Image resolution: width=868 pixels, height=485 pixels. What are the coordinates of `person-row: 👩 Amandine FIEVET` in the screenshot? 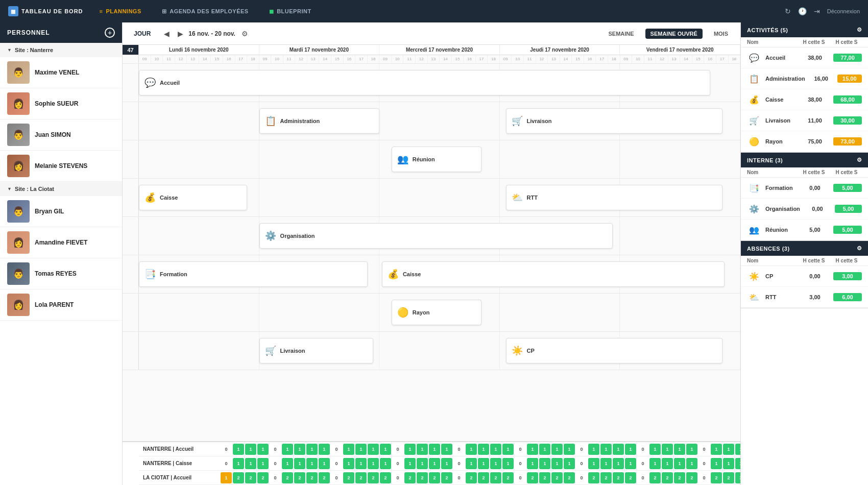 It's located at (61, 243).